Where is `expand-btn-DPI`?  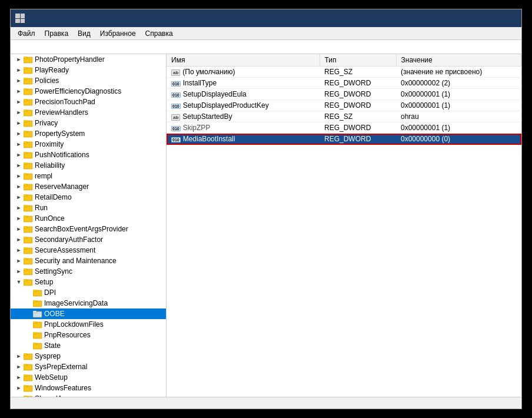
expand-btn-DPI is located at coordinates (28, 293).